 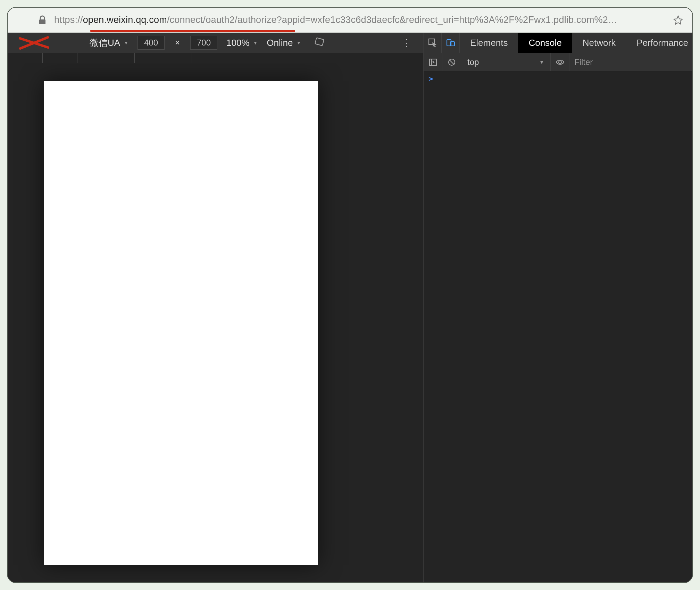 I want to click on execution-context-select: top ▼, so click(x=506, y=62).